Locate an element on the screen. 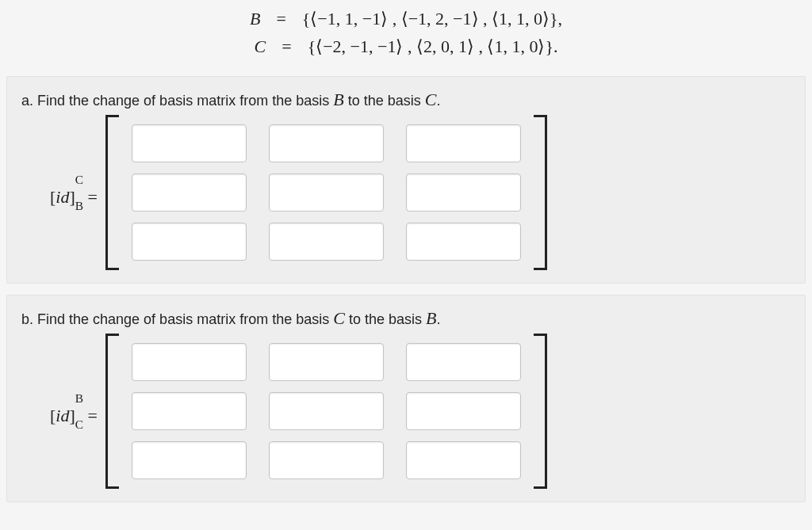 The width and height of the screenshot is (812, 530). part-b-prompt: b. Find the change of basis matrix from … is located at coordinates (406, 318).